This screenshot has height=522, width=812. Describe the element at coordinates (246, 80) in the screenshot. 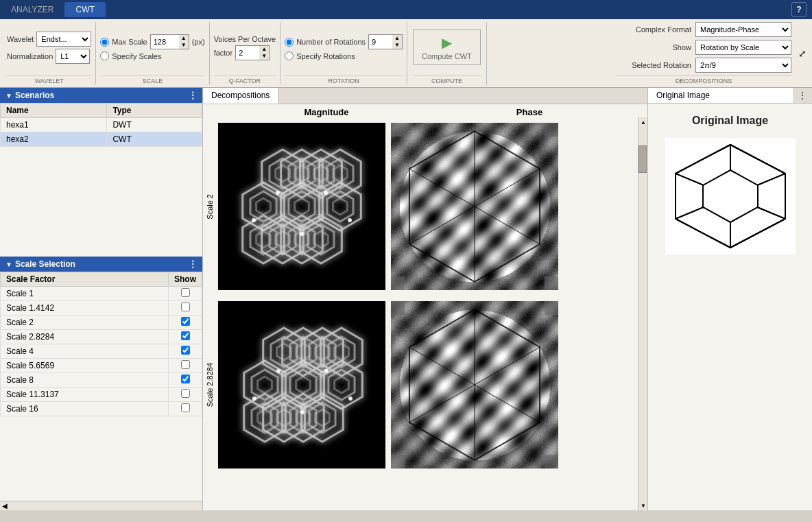

I see `qfactor-section-label: Q-FACTOR` at that location.